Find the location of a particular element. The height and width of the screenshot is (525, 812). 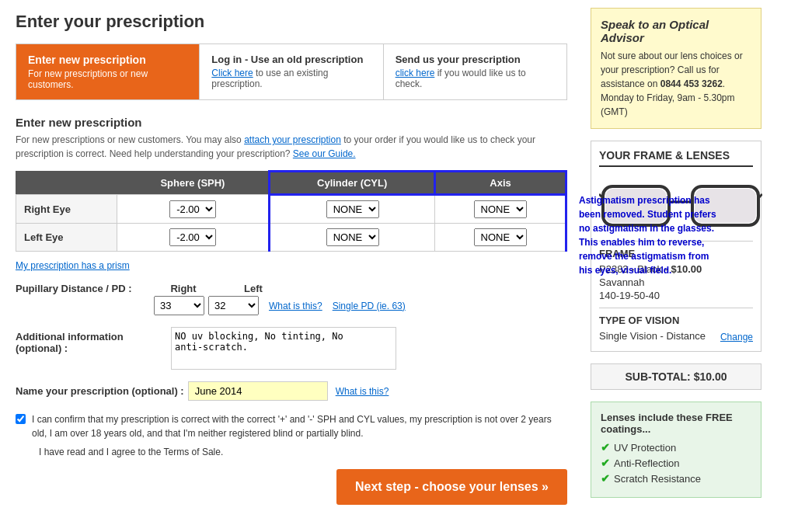

frame-lenses-title: YOUR FRAME & LENSES is located at coordinates (676, 158).